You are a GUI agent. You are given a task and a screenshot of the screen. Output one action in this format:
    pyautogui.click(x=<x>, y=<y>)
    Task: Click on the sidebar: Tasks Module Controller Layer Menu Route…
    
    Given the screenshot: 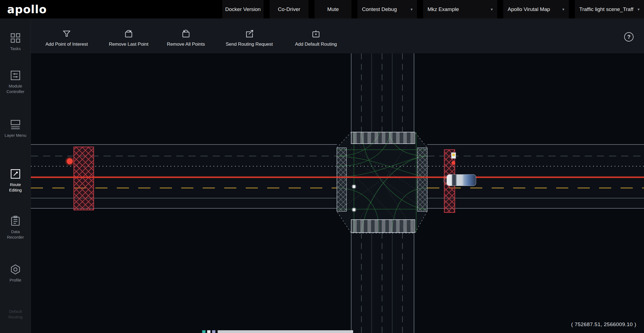 What is the action you would take?
    pyautogui.click(x=15, y=176)
    